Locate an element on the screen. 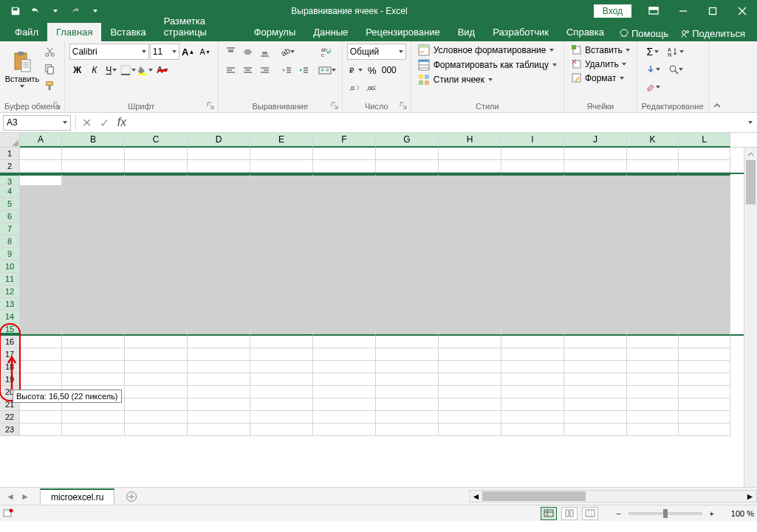  clipboard-launcher is located at coordinates (57, 106).